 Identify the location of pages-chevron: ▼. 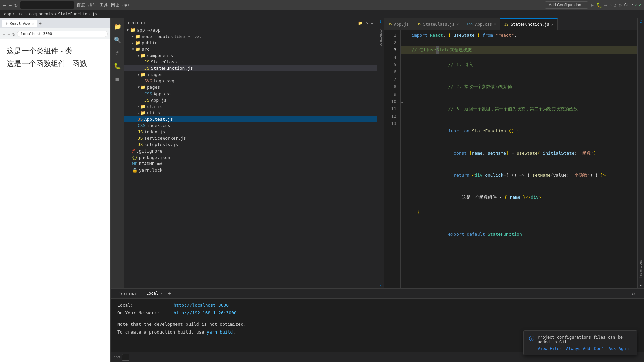
(139, 87).